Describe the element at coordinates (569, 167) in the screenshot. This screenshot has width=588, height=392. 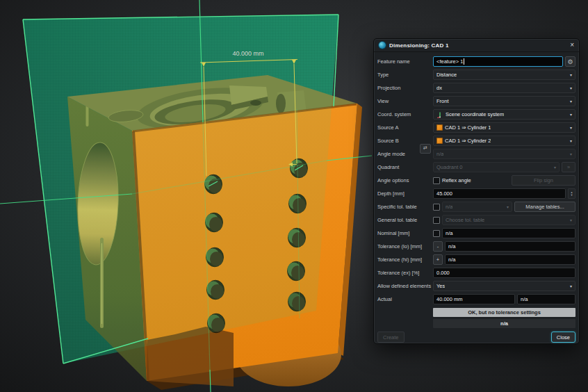
I see `quadrant-more-button: »` at that location.